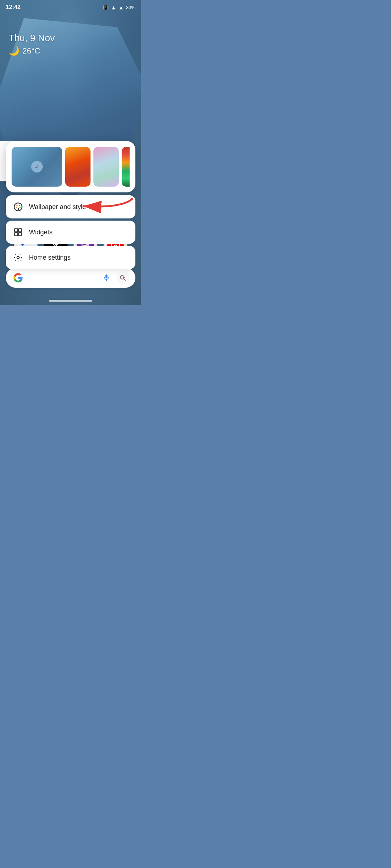 Image resolution: width=391 pixels, height=868 pixels. I want to click on wallpaper-style-label: Wallpaper and style, so click(57, 207).